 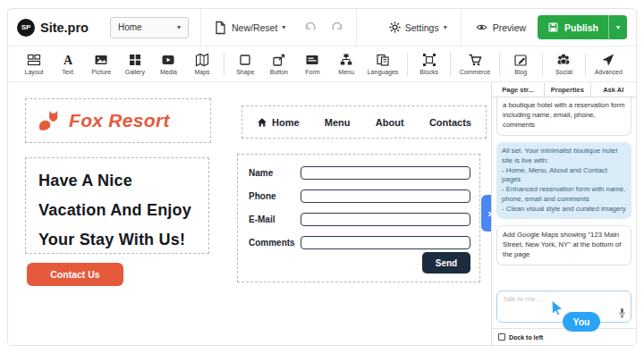 I want to click on languages-icon, so click(x=383, y=60).